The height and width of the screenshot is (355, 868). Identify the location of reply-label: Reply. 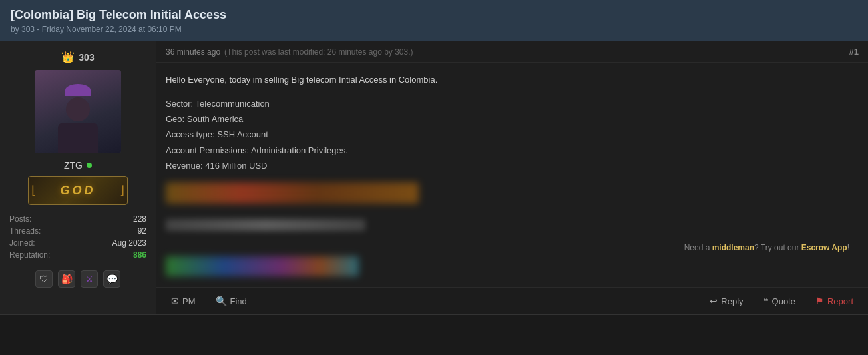
(732, 301).